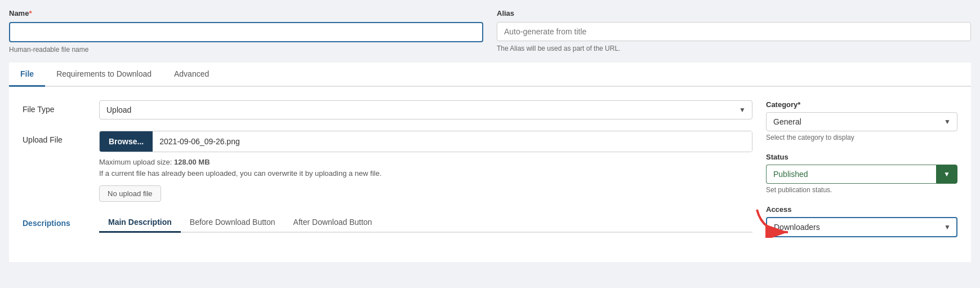  What do you see at coordinates (452, 141) in the screenshot?
I see `file-name-display: 2021-09-06_09-26.png` at bounding box center [452, 141].